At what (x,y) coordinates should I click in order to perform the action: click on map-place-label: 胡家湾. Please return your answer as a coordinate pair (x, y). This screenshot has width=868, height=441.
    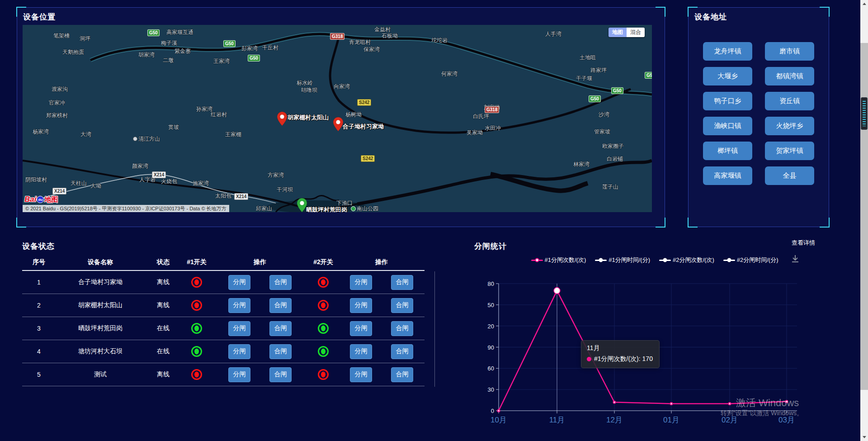
    Looking at the image, I should click on (146, 55).